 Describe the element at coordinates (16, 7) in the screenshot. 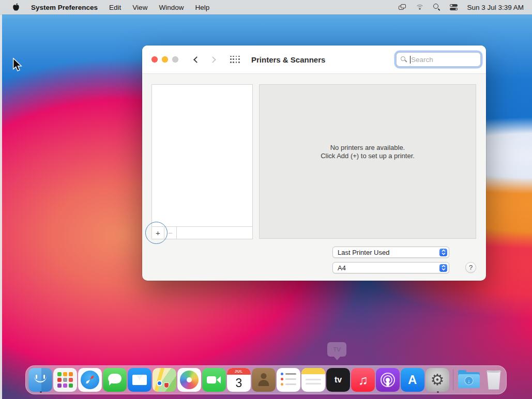

I see `apple-logo-icon` at that location.